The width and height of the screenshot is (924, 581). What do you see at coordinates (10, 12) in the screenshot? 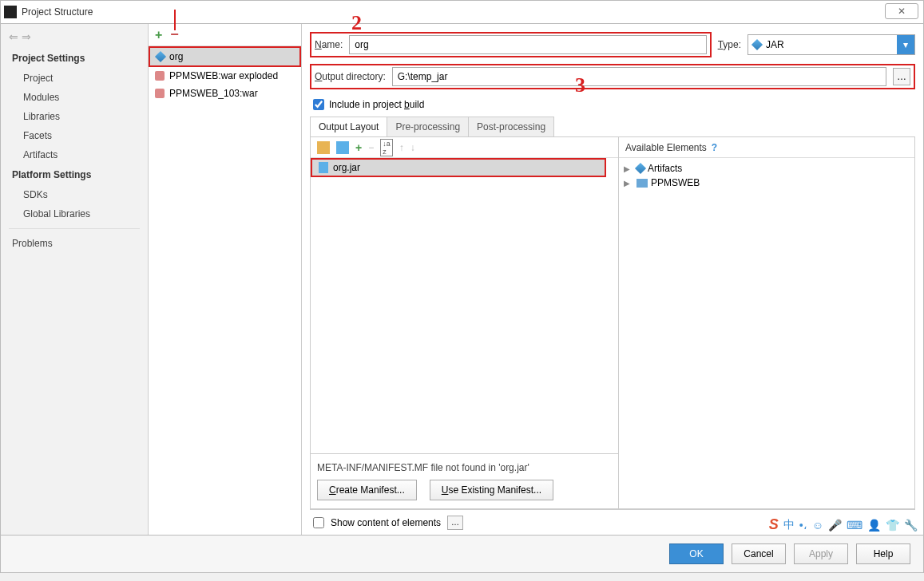
I see `app-icon` at bounding box center [10, 12].